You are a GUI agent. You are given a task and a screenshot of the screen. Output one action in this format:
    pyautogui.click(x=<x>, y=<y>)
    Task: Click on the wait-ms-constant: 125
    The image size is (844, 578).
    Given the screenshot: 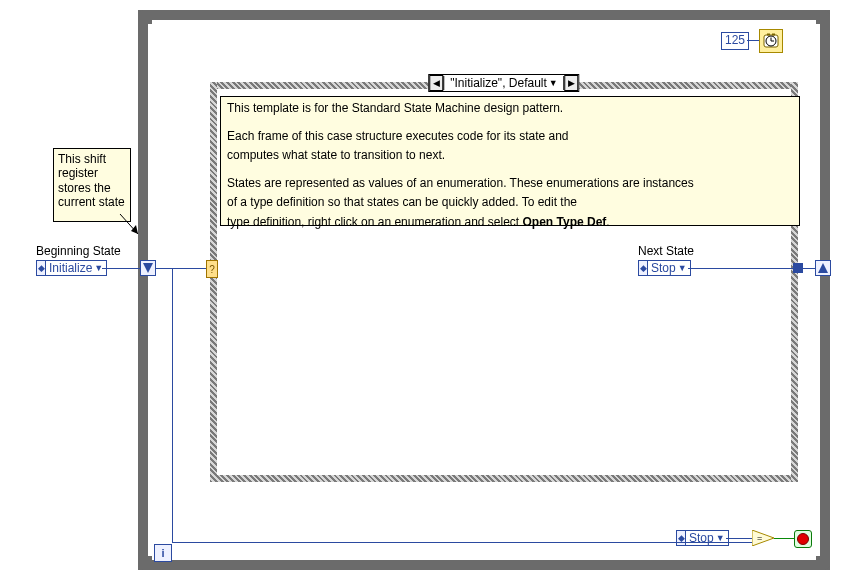 What is the action you would take?
    pyautogui.click(x=735, y=41)
    